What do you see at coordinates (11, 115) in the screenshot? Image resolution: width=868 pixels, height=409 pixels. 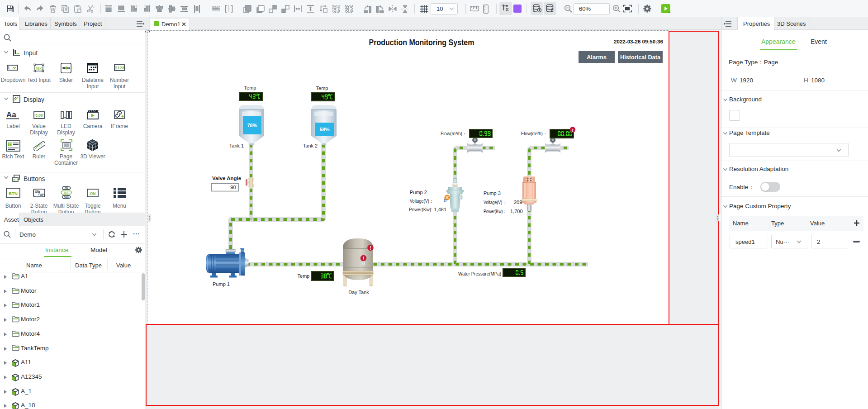 I see `svg-text: Aa` at bounding box center [11, 115].